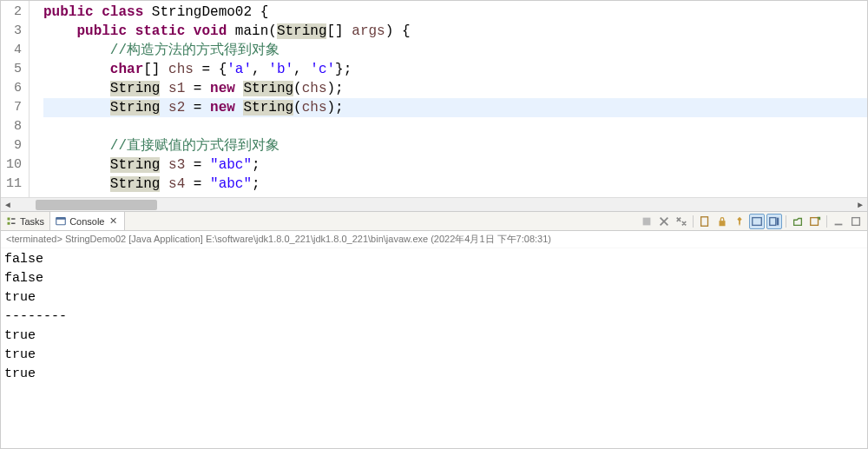  I want to click on code-token: (, so click(298, 89).